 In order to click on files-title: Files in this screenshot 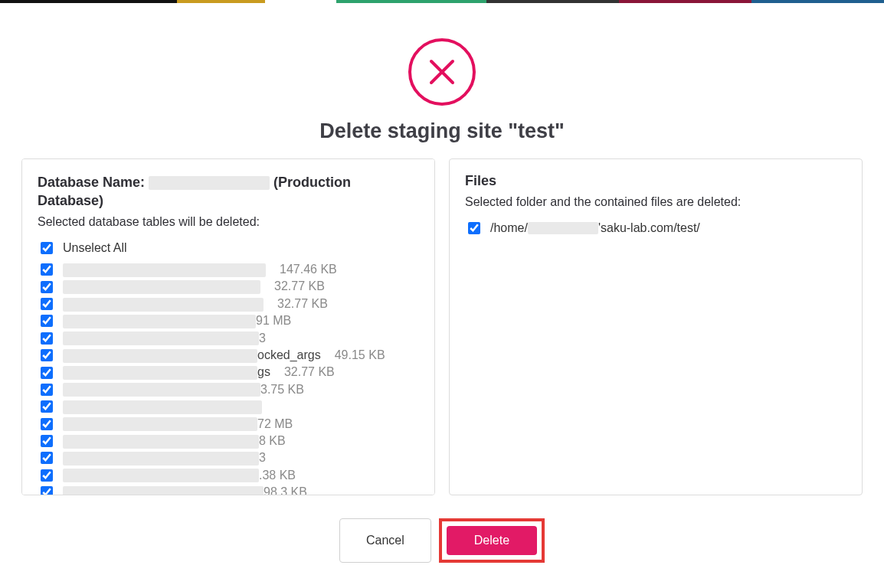, I will do `click(656, 181)`.